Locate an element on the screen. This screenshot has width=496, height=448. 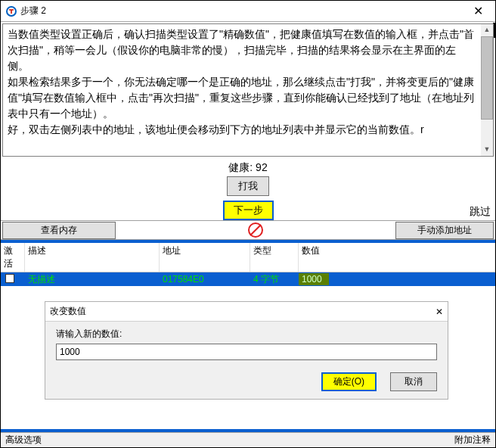
value-input is located at coordinates (246, 352).